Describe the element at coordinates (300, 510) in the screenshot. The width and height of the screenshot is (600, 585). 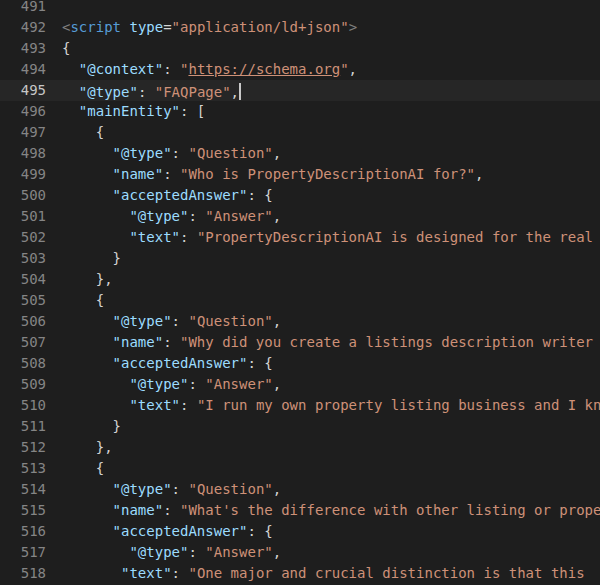
I see `code-line: 515 "name": "What's the difference with …` at that location.